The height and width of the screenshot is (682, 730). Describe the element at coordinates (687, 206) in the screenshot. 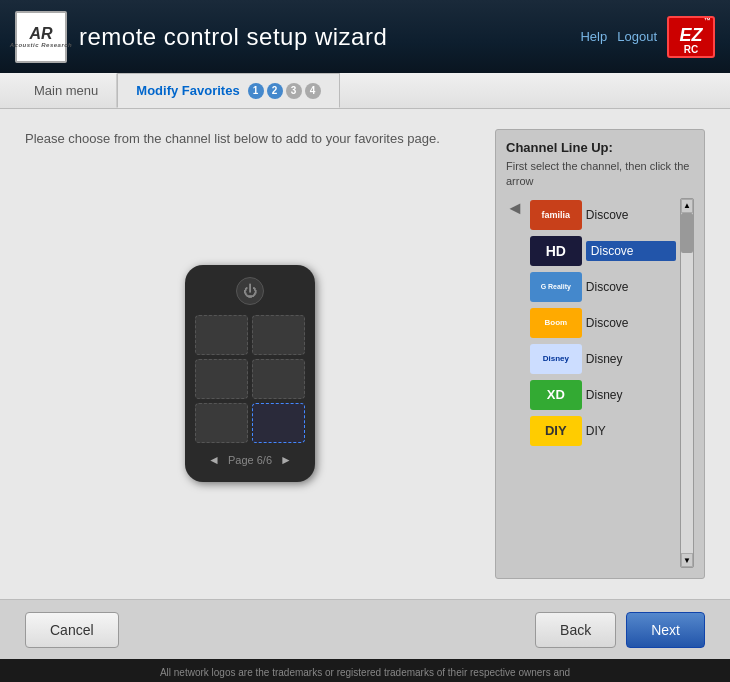

I see `scrollbar-up-button: ▲` at that location.